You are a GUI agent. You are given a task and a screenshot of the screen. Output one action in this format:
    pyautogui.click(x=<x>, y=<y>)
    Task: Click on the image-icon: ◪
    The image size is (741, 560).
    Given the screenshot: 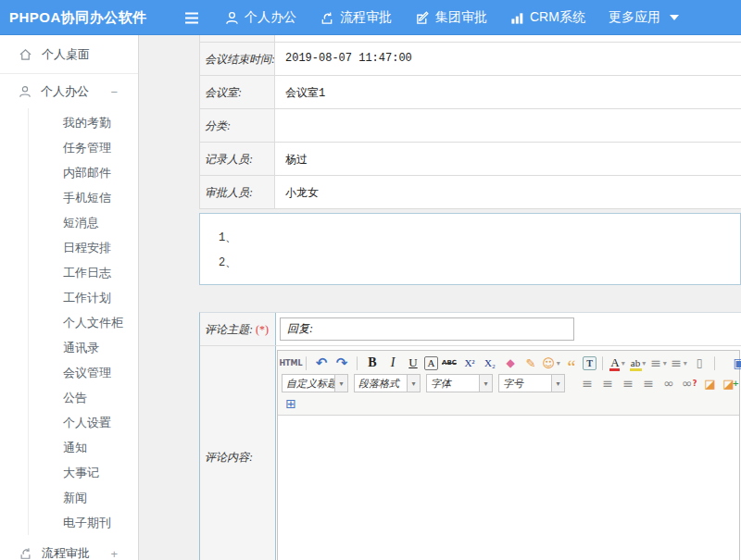 What is the action you would take?
    pyautogui.click(x=710, y=383)
    